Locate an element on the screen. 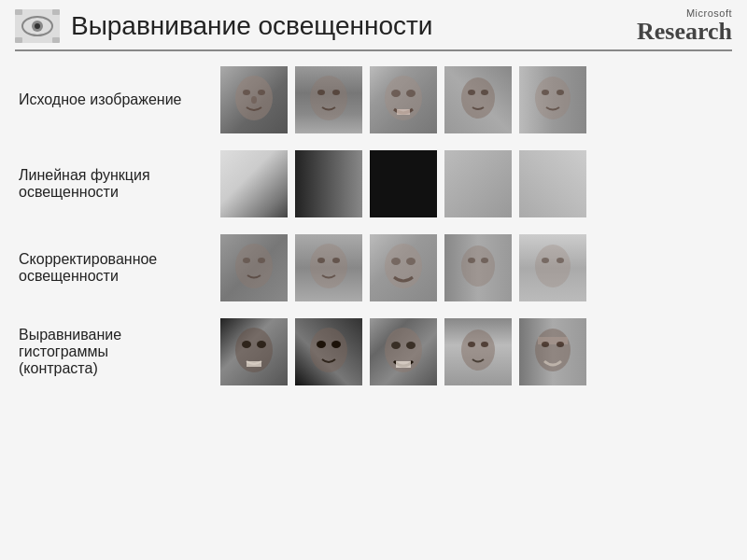 The height and width of the screenshot is (560, 747). page-header: Выравнивание освещенности Microsoft Rese… is located at coordinates (374, 24).